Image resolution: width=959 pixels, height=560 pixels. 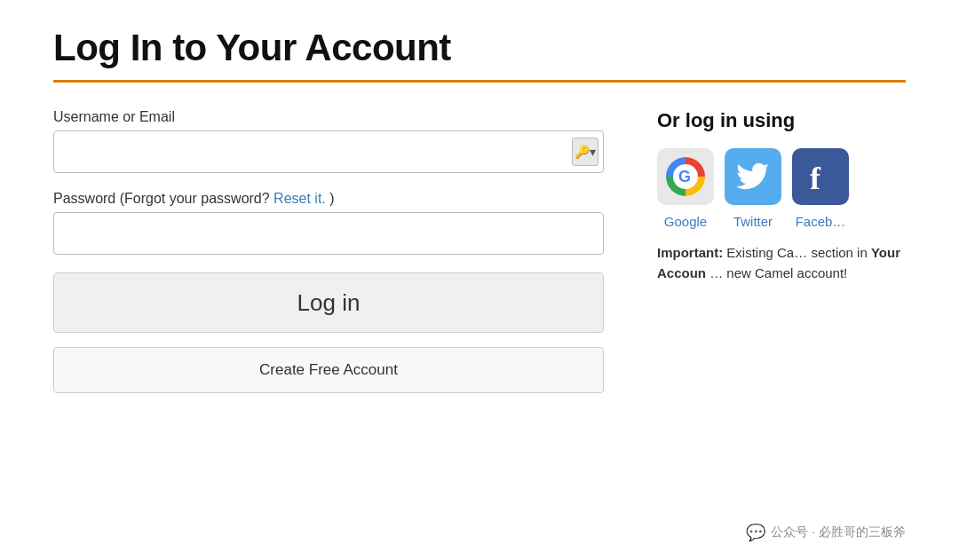 I want to click on important-text-end: … new Camel account!, so click(x=778, y=273).